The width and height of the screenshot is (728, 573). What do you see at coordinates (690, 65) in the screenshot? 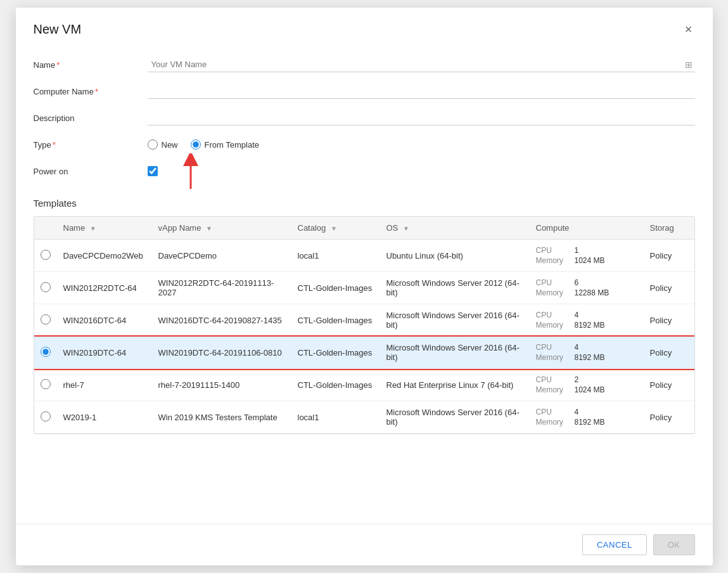
I see `vm-name-icon: ⊞` at bounding box center [690, 65].